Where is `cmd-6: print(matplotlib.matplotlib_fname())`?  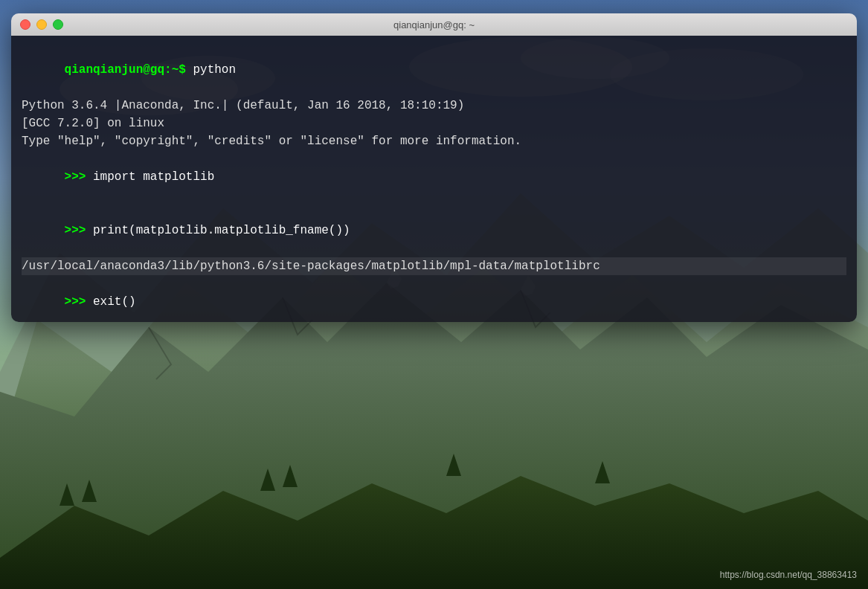 cmd-6: print(matplotlib.matplotlib_fname()) is located at coordinates (222, 231).